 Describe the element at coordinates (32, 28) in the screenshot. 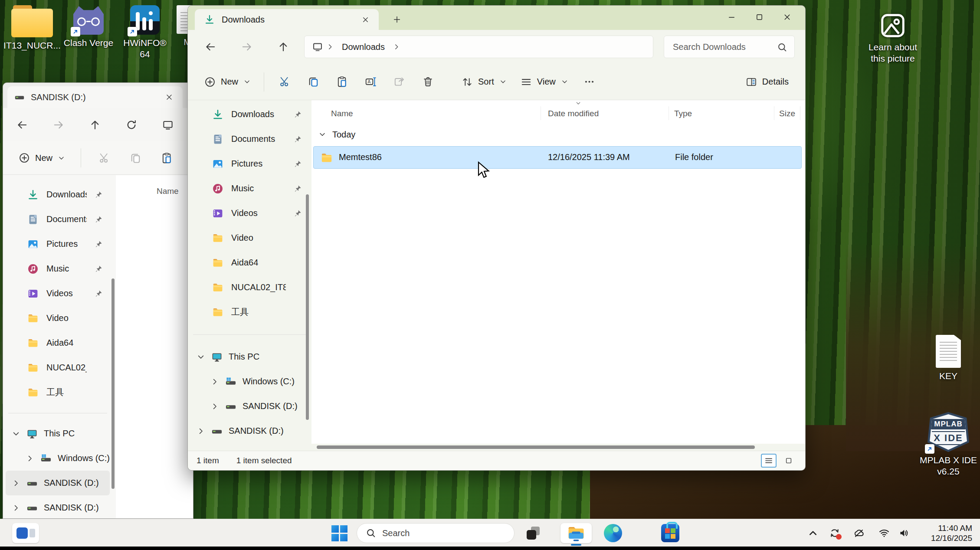

I see `desktop-icon-it13-nucr: IT13_NUCR...` at that location.